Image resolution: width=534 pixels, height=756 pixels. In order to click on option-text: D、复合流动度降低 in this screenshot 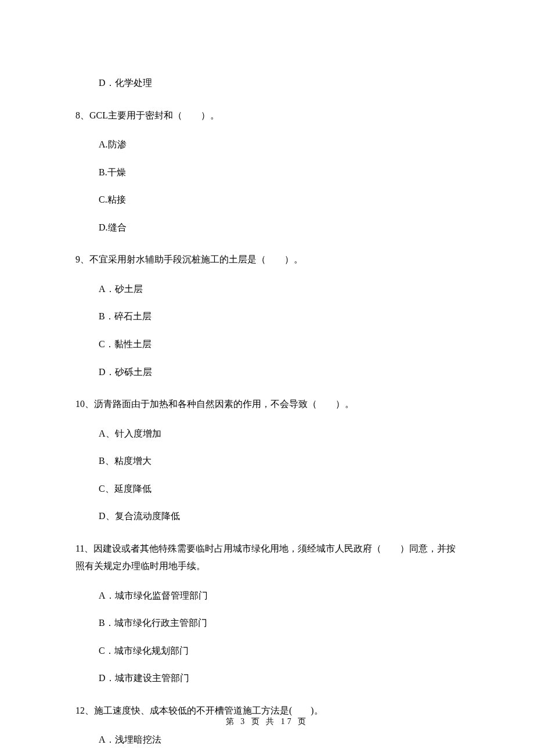, I will do `click(279, 516)`.